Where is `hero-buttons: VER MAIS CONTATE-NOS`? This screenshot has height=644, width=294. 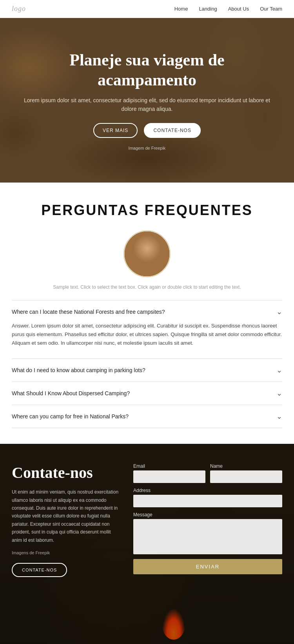 hero-buttons: VER MAIS CONTATE-NOS is located at coordinates (147, 130).